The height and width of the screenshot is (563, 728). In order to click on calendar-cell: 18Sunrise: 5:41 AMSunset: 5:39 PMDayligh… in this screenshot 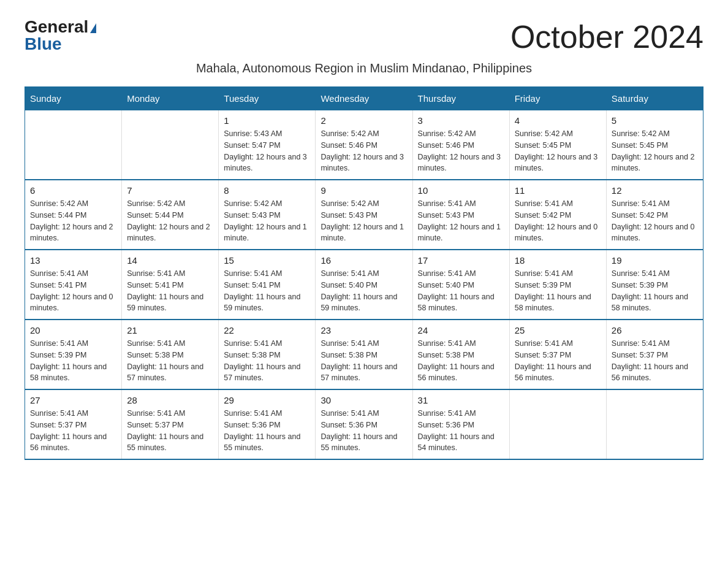, I will do `click(558, 285)`.